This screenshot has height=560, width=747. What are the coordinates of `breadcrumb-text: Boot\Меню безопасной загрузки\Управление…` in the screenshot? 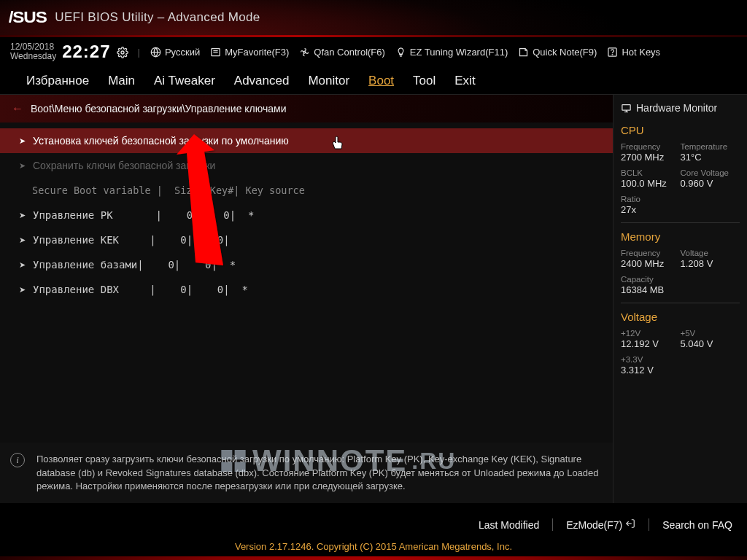 It's located at (158, 109).